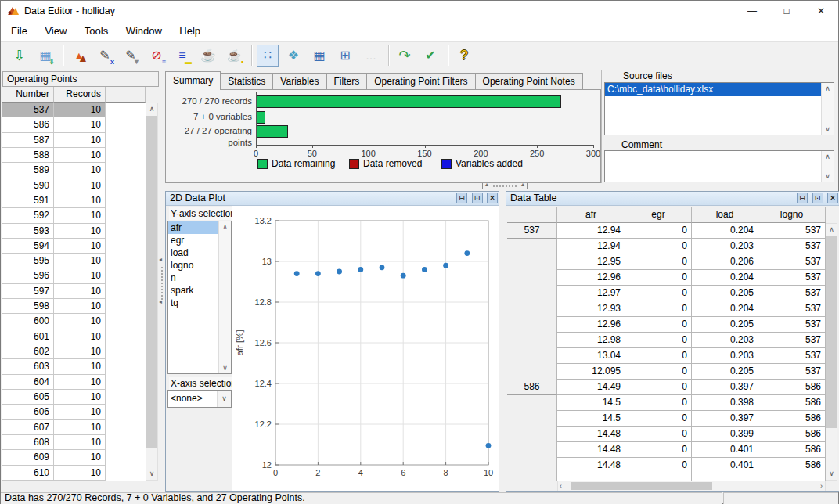 Image resolution: width=839 pixels, height=504 pixels. Describe the element at coordinates (74, 307) in the screenshot. I see `operating-point-row: 59810` at that location.